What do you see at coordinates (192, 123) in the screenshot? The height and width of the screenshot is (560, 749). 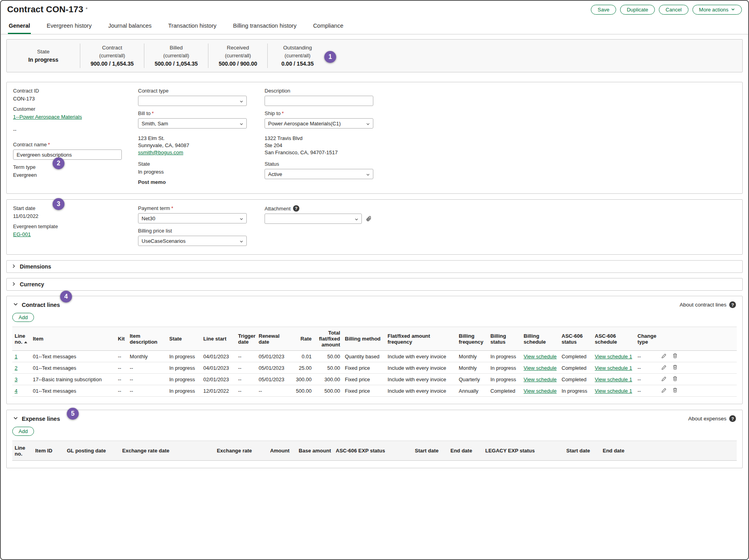 I see `bill-to-select: Smith, Sam` at bounding box center [192, 123].